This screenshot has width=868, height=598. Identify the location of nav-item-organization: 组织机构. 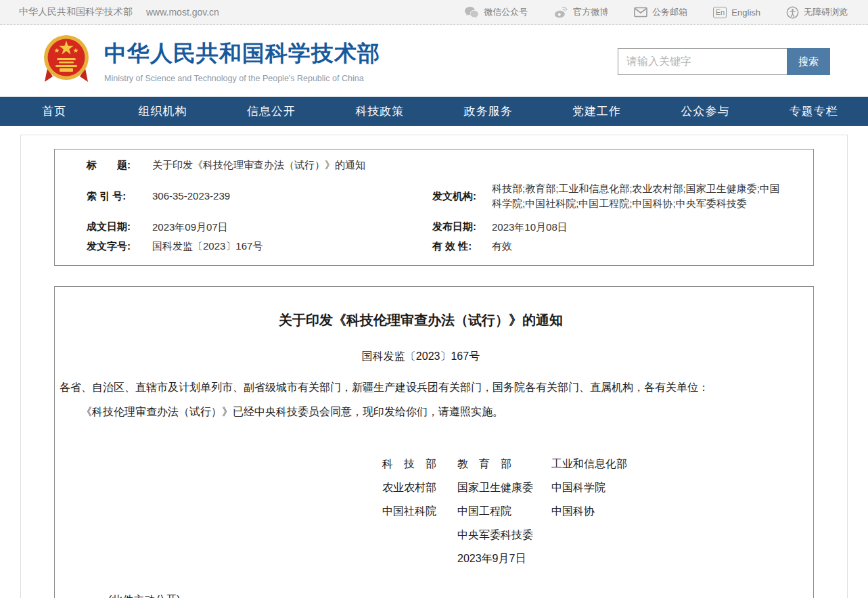
(162, 111).